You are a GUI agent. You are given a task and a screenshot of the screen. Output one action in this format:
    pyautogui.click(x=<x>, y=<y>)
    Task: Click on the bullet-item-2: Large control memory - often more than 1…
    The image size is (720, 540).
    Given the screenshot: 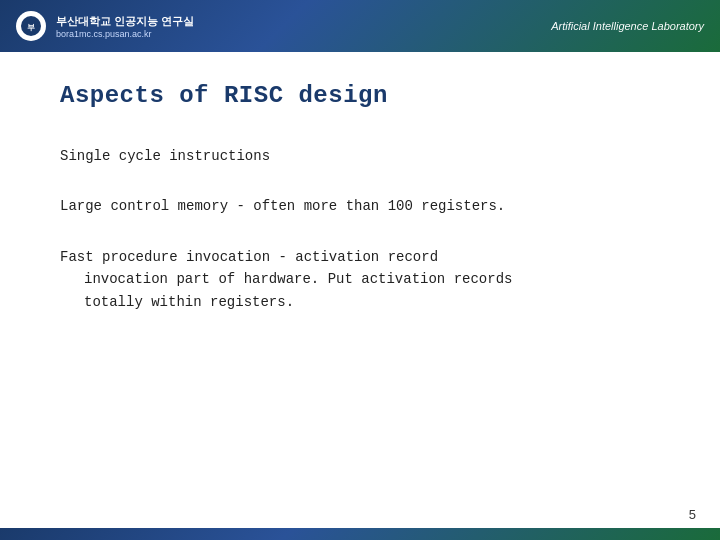 What is the action you would take?
    pyautogui.click(x=360, y=206)
    